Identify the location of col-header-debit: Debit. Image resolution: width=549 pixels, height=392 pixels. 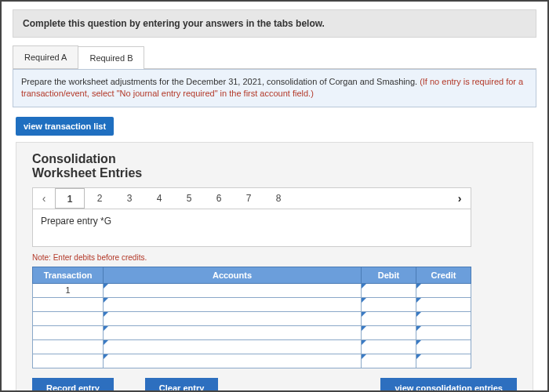
(389, 274).